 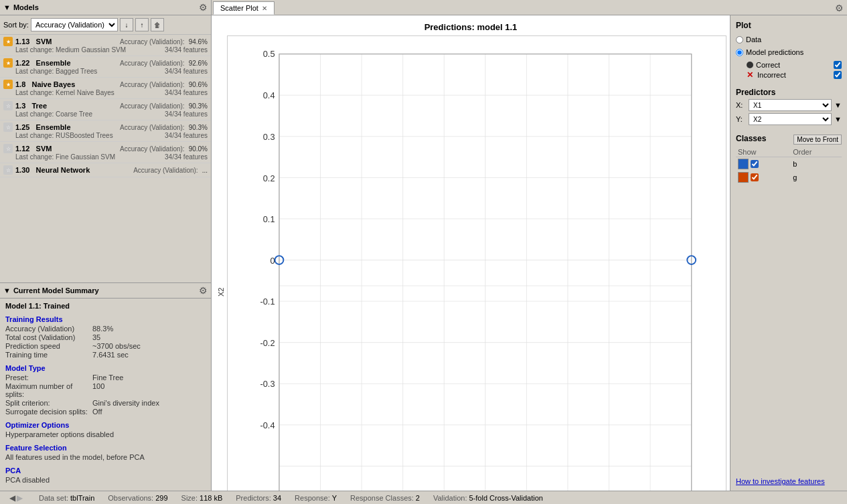 What do you see at coordinates (423, 497) in the screenshot?
I see `status-bar: ◀ ▶ Data set: tblTrain Observations: 299…` at bounding box center [423, 497].